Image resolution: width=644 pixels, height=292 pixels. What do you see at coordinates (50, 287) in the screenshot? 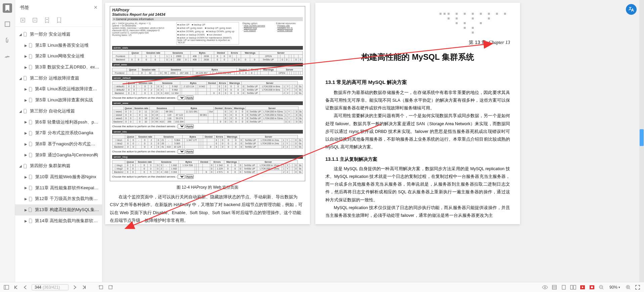
I see `page-number-input: 344 (363/421)` at bounding box center [50, 287].